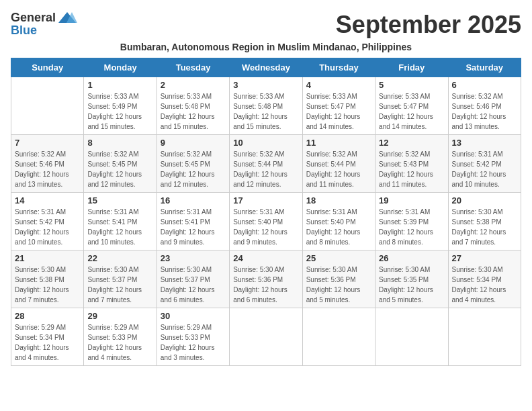 The image size is (532, 411). Describe the element at coordinates (485, 285) in the screenshot. I see `cell-details: Sunrise: 5:30 AMSunset: 5:34 PMDaylight:…` at that location.